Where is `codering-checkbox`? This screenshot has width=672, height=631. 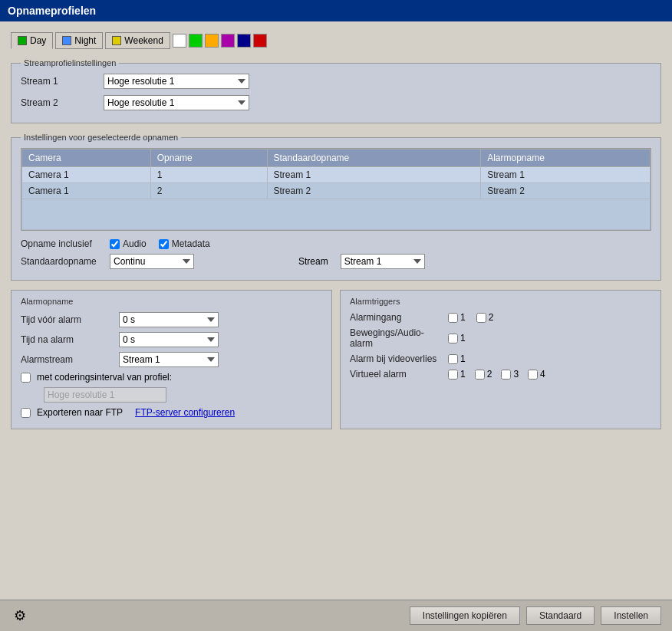
codering-checkbox is located at coordinates (26, 377).